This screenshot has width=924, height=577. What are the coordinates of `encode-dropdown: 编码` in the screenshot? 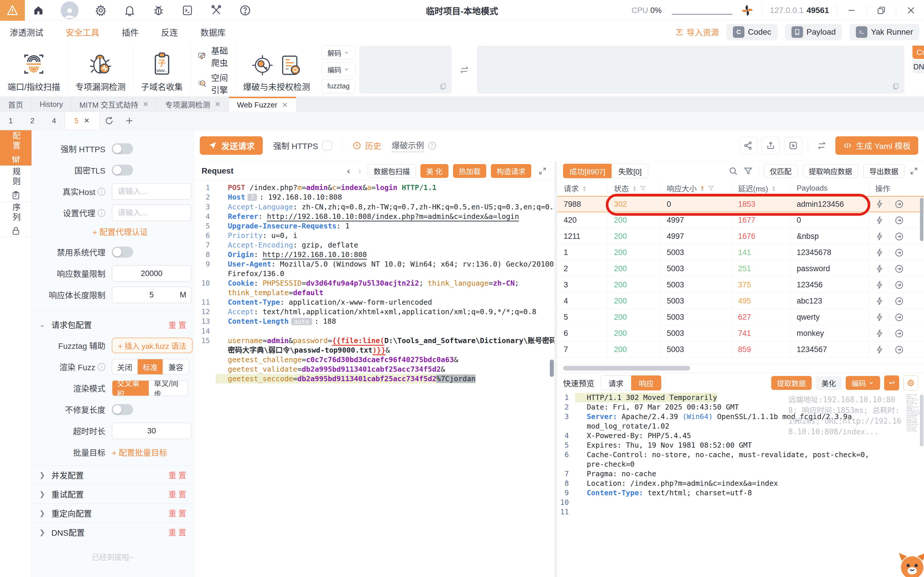 It's located at (338, 69).